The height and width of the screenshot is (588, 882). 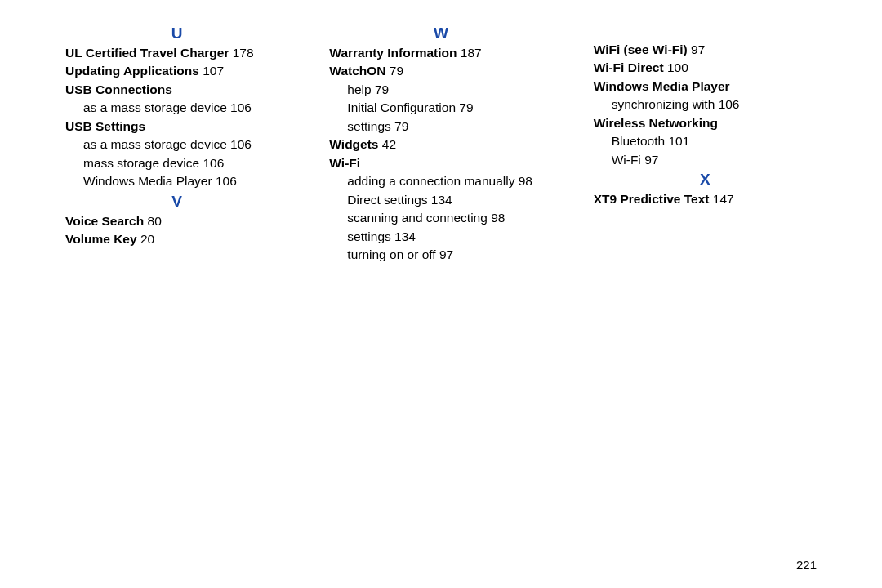 I want to click on index-entry: Updating Applications 107, so click(x=176, y=71).